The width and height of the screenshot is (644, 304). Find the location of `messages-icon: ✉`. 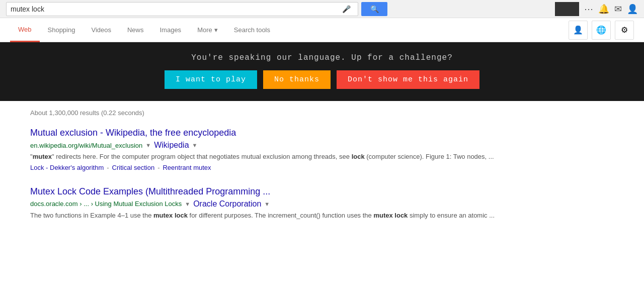

messages-icon: ✉ is located at coordinates (618, 9).